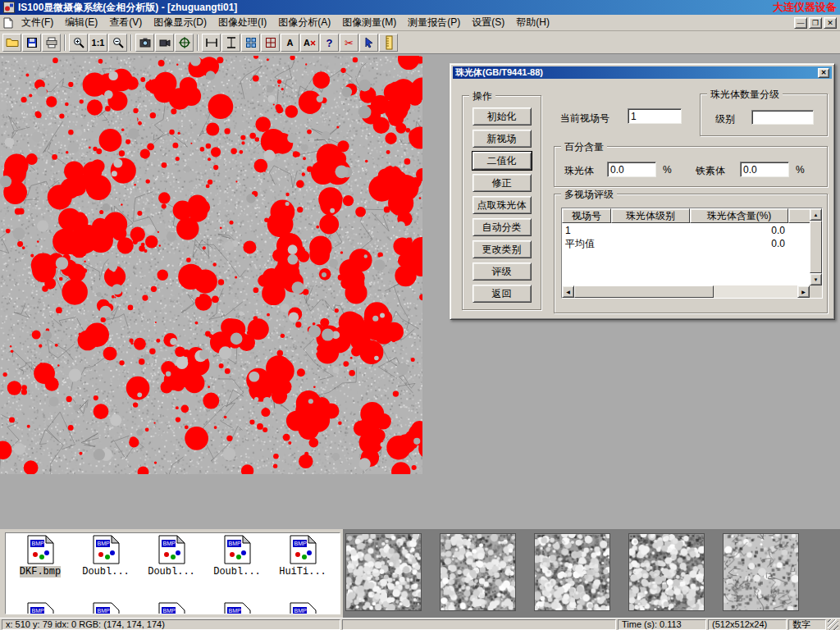 The height and width of the screenshot is (630, 840). I want to click on print-button, so click(51, 43).